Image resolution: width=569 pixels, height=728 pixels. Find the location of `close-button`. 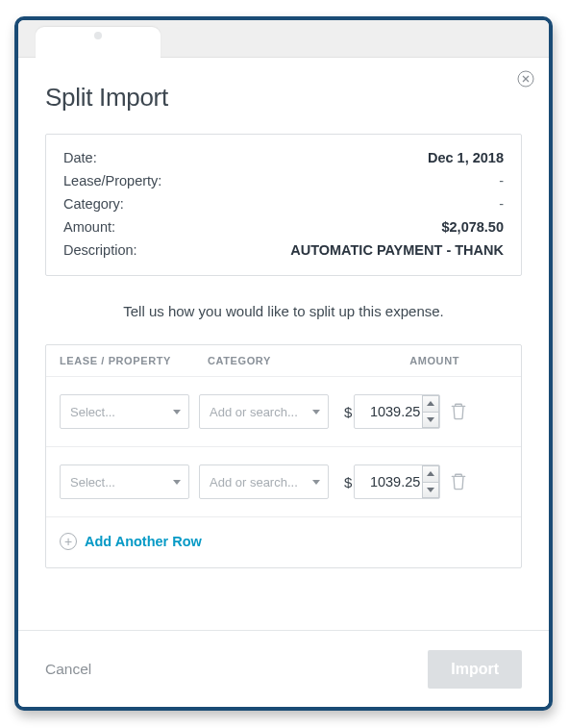

close-button is located at coordinates (526, 79).